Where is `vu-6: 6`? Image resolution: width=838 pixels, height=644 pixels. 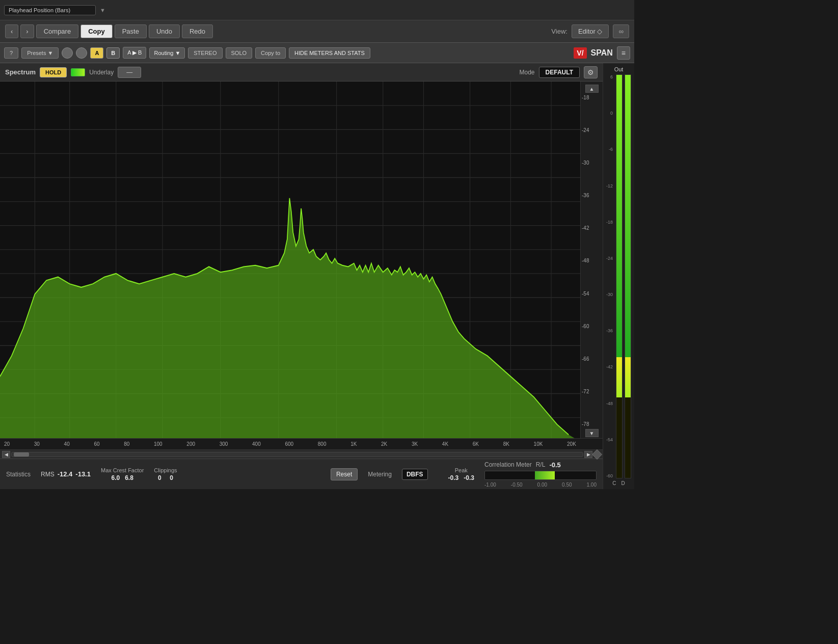
vu-6: 6 is located at coordinates (609, 77).